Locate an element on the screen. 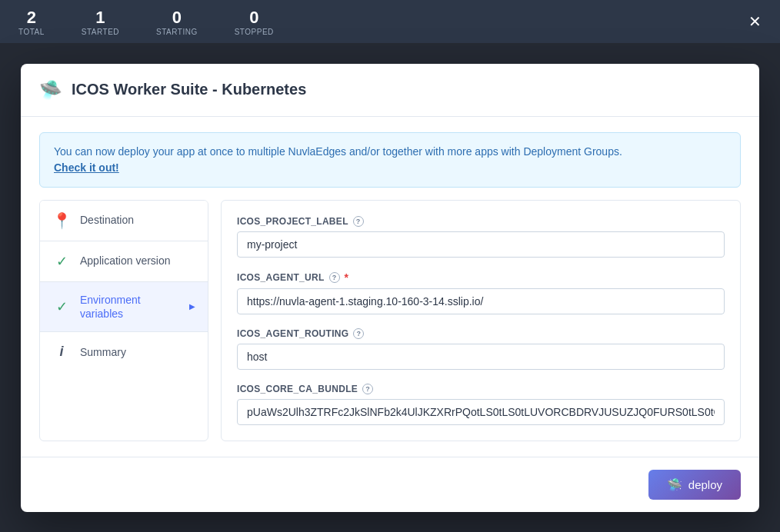 Image resolution: width=780 pixels, height=532 pixels. deploy-label: deploy is located at coordinates (705, 484).